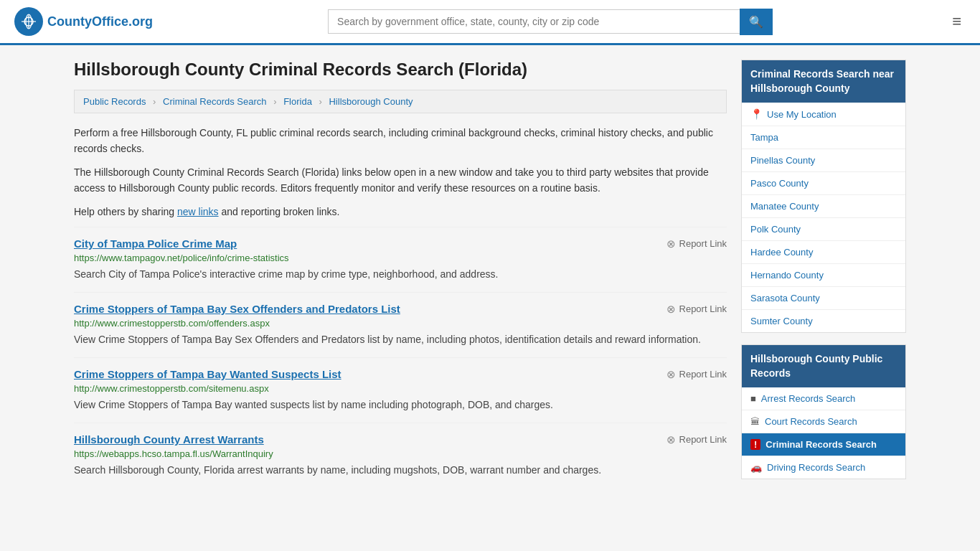 The width and height of the screenshot is (980, 551). I want to click on sidebar-pr-link-0: Arrest Records Search, so click(809, 399).